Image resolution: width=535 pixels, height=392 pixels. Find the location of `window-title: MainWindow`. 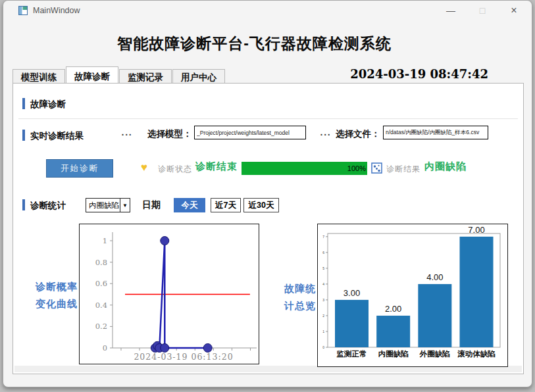

window-title: MainWindow is located at coordinates (57, 11).